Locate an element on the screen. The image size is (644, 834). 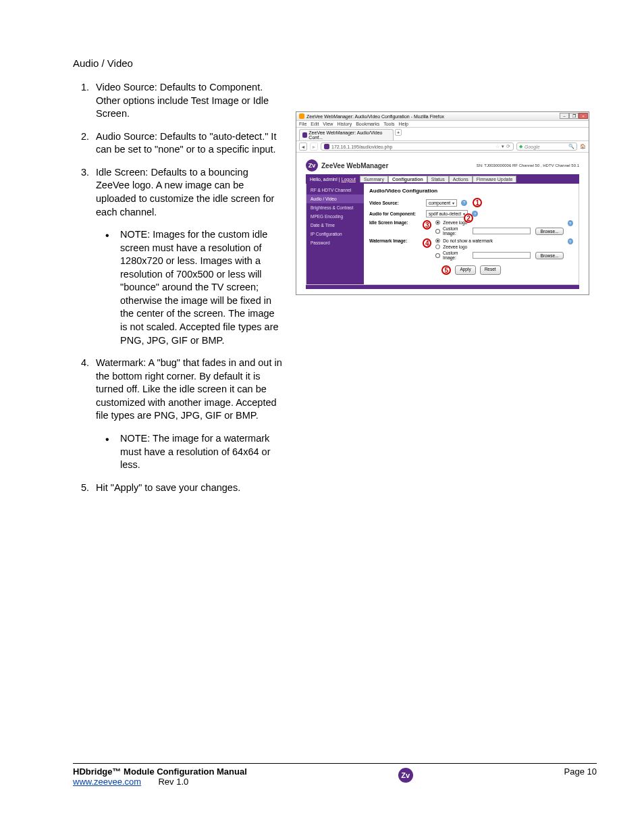
sidebar-item: MPEG Encoding is located at coordinates (335, 216).